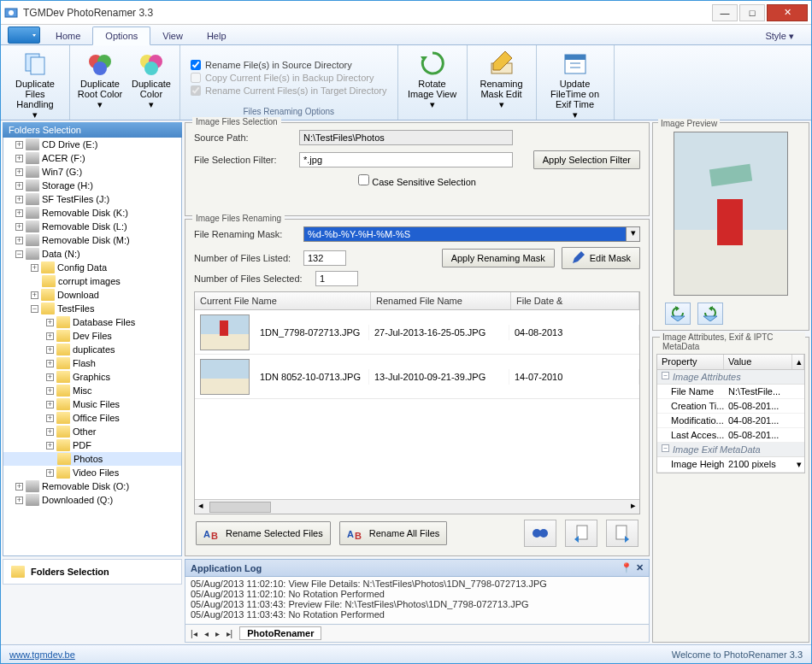  What do you see at coordinates (92, 158) in the screenshot?
I see `tree-item: +ACER (F:)` at bounding box center [92, 158].